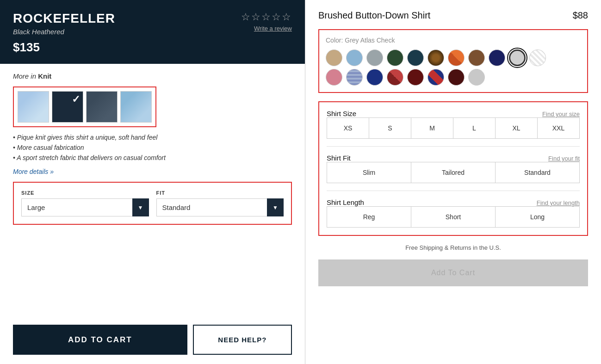 This screenshot has width=601, height=364. I want to click on fit-group: FIT Standard Slim Tailored, so click(220, 204).